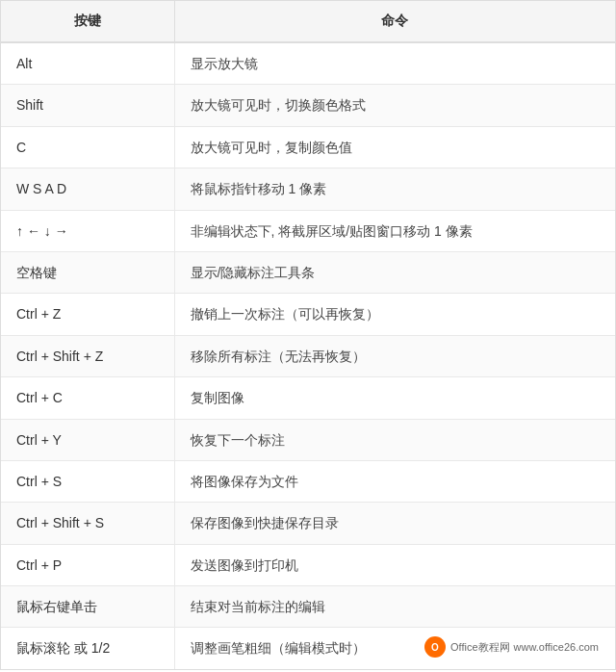 The height and width of the screenshot is (672, 616). What do you see at coordinates (88, 356) in the screenshot?
I see `key-cell: Ctrl + Shift + Z` at bounding box center [88, 356].